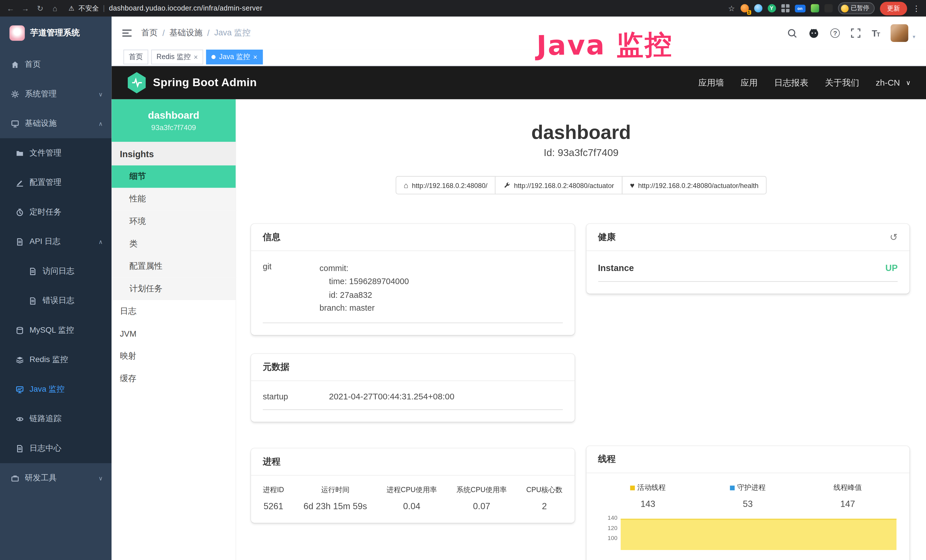  What do you see at coordinates (20, 360) in the screenshot?
I see `layers-icon` at bounding box center [20, 360].